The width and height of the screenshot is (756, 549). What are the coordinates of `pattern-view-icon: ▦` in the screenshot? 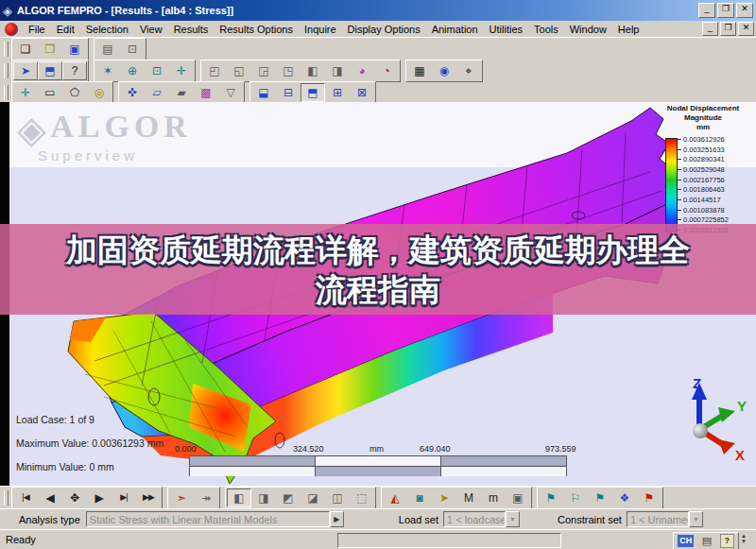 It's located at (420, 71).